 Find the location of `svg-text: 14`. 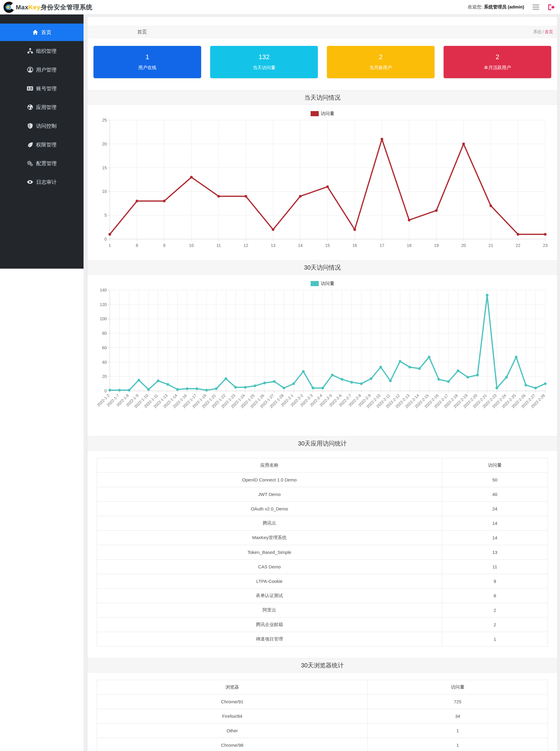

svg-text: 14 is located at coordinates (300, 246).